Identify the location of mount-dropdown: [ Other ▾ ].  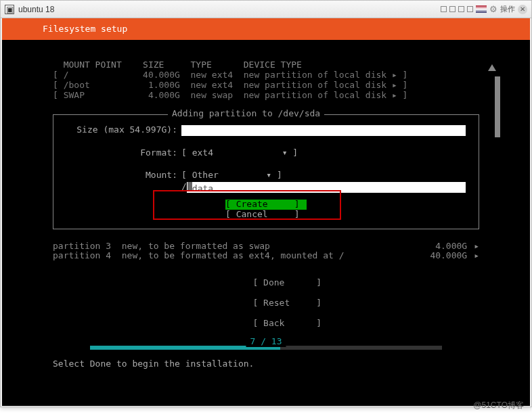
(231, 176).